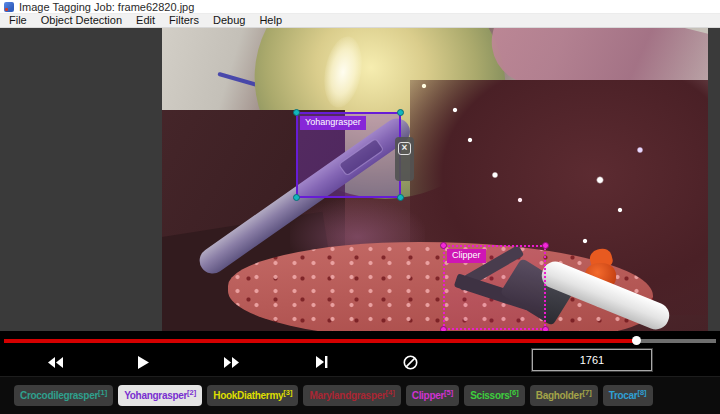 The image size is (720, 414). Describe the element at coordinates (360, 7) in the screenshot. I see `title-bar: Image Tagging Job: frame62820.jpg` at that location.